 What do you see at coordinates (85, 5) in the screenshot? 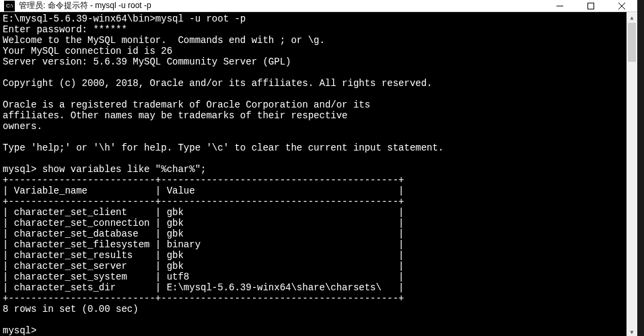
I see `window-title: 管理员: 命令提示符 - mysql -u root -p` at bounding box center [85, 5].